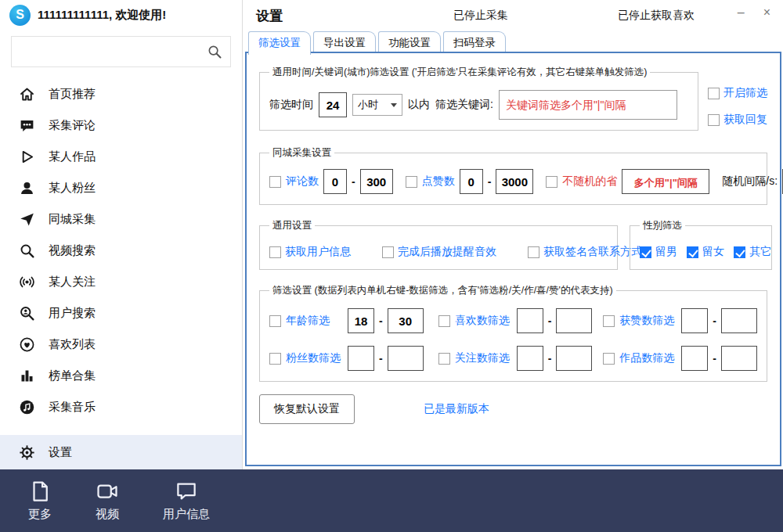 The height and width of the screenshot is (532, 783). I want to click on works-max-input, so click(739, 358).